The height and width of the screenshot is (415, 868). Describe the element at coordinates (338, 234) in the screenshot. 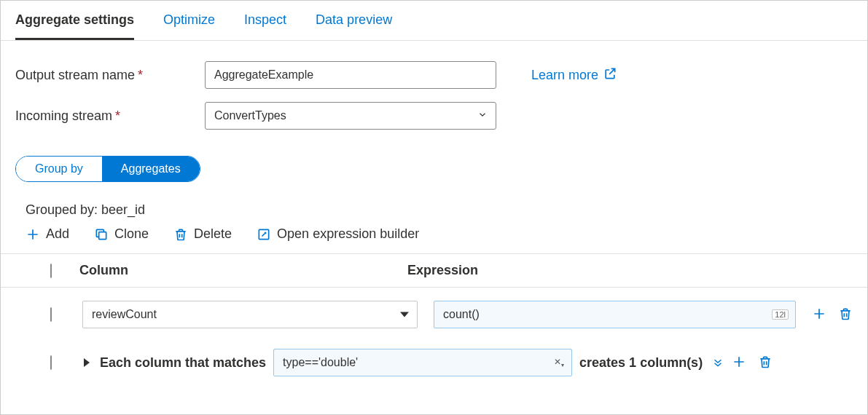

I see `open-expression-builder-button: Open expression builder` at that location.